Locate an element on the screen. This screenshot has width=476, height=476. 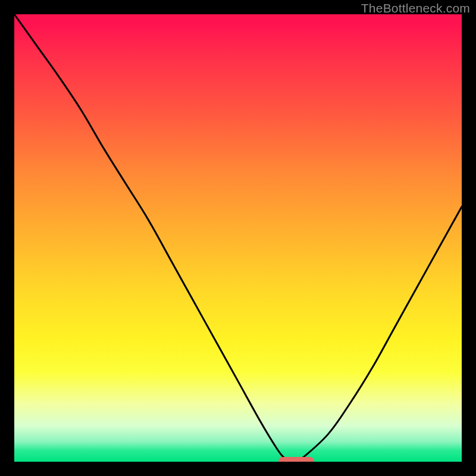
optimal-marker is located at coordinates (296, 459).